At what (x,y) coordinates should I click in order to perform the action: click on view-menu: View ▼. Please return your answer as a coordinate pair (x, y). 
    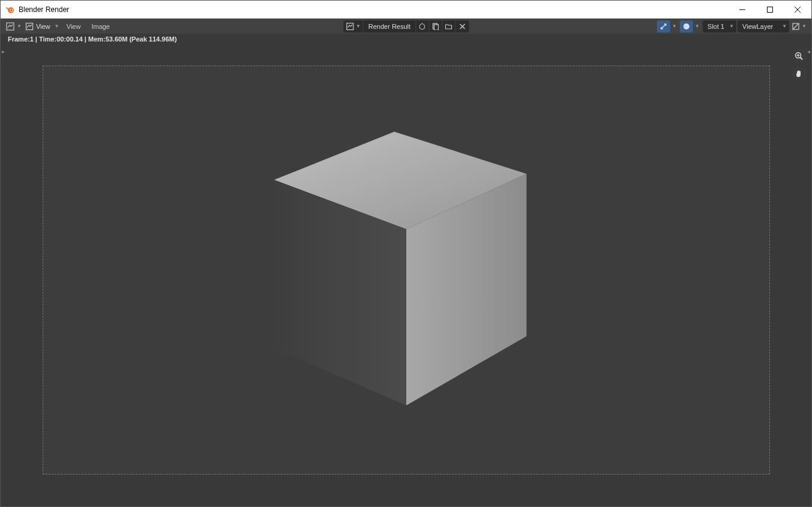
    Looking at the image, I should click on (42, 26).